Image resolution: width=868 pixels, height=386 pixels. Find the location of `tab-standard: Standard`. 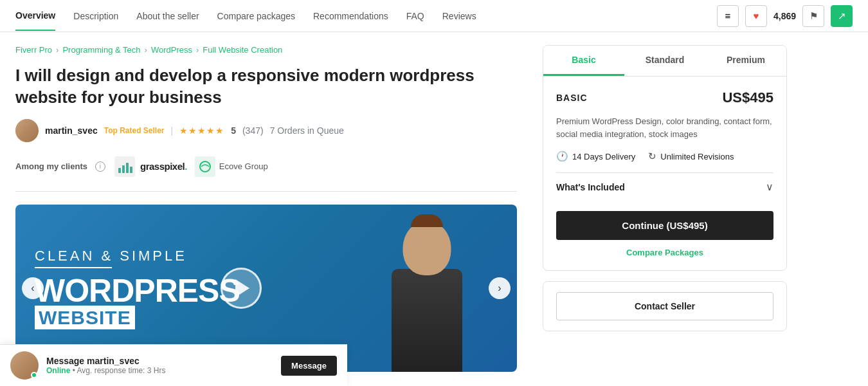

tab-standard: Standard is located at coordinates (665, 60).